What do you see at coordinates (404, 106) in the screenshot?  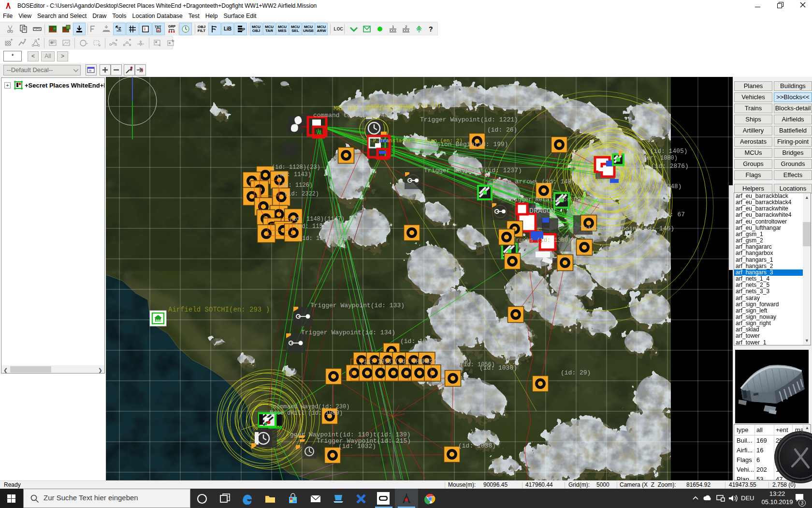 I see `svg-text: Aggressor WingE (id 37)` at bounding box center [404, 106].